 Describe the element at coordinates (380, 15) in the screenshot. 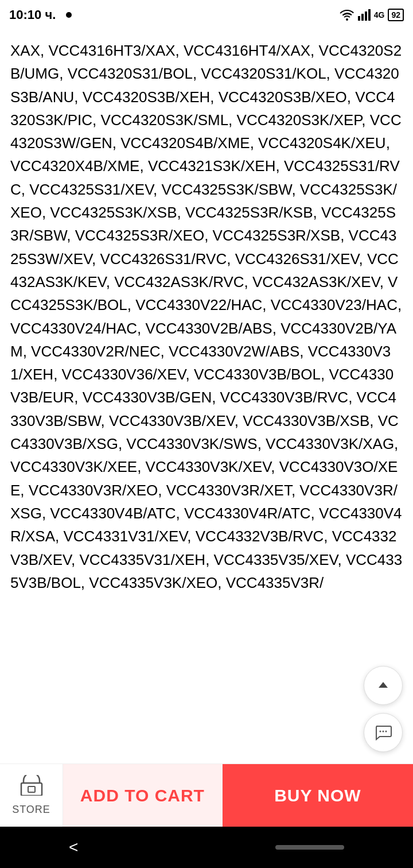

I see `tag-4g: 4G` at that location.